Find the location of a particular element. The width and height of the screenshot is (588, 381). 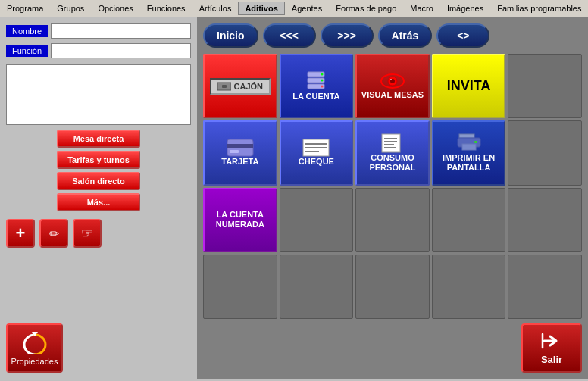

menu-aditivos: Aditivos is located at coordinates (261, 8).